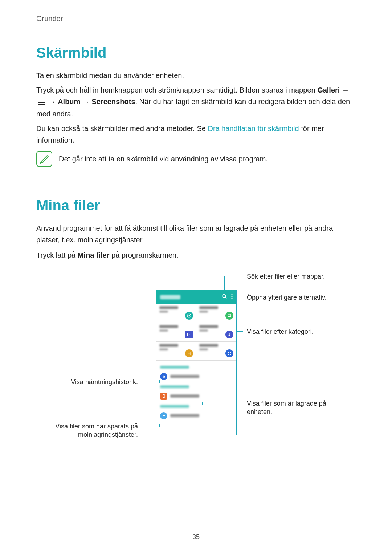  Describe the element at coordinates (196, 332) in the screenshot. I see `category-grid` at that location.